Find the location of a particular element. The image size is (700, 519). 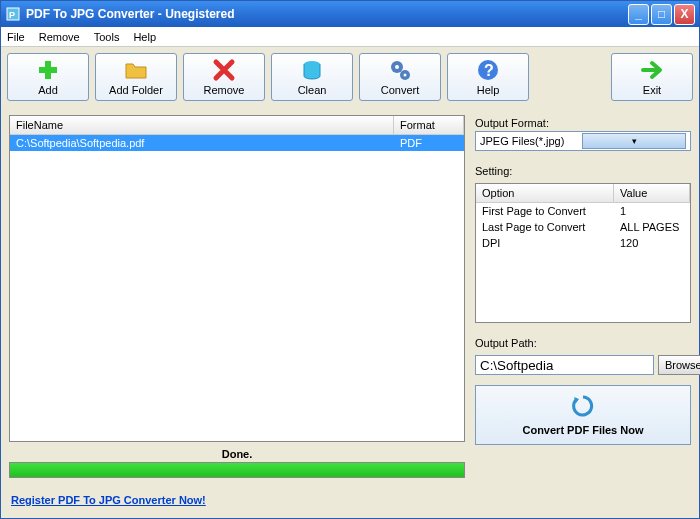

cell-value: ALL PAGES is located at coordinates (652, 227).